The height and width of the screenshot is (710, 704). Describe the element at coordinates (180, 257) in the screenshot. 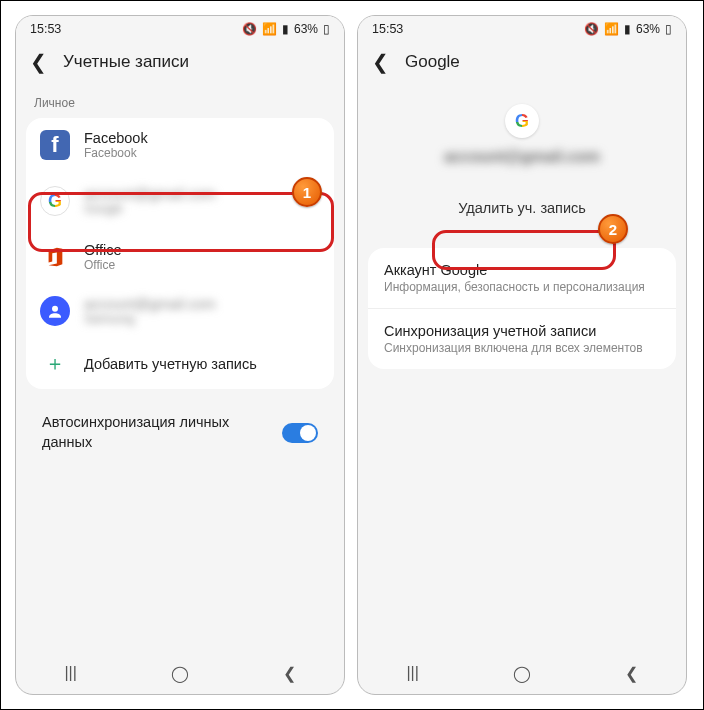

I see `account-row-office: Office Office` at that location.